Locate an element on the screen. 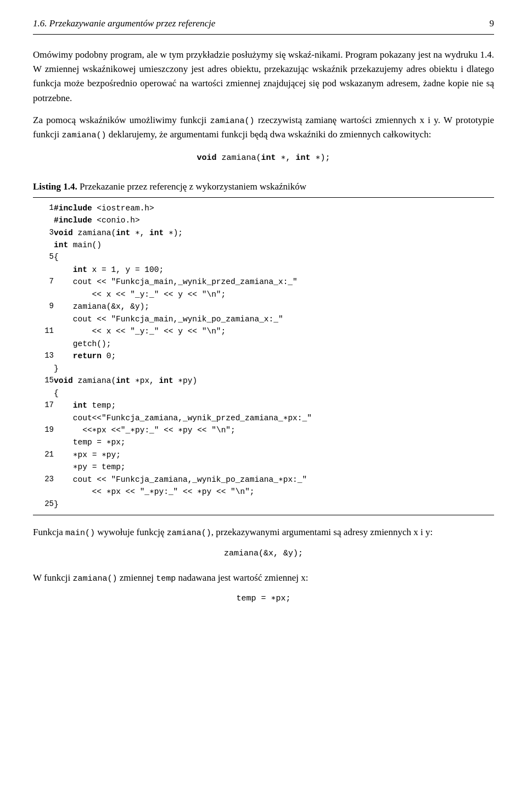  table-row: 11 << x << "_y:_" << y << "\n"; is located at coordinates (264, 331).